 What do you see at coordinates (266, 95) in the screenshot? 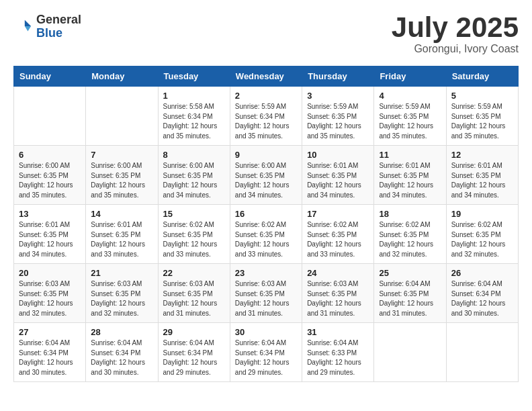
I see `day-number: 2` at bounding box center [266, 95].